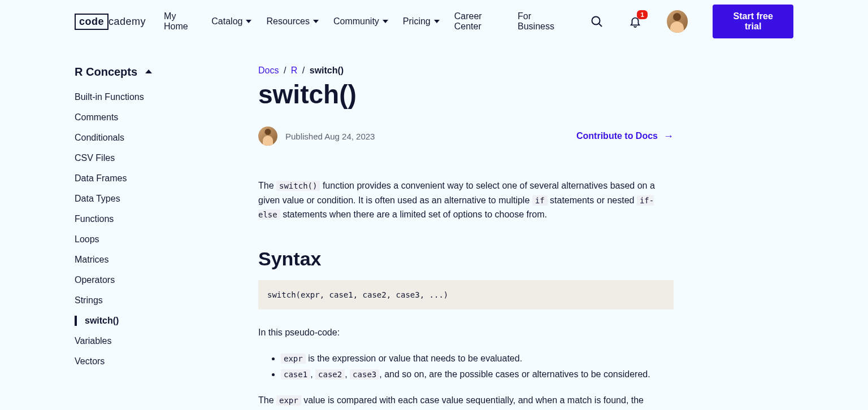 Image resolution: width=868 pixels, height=410 pixels. What do you see at coordinates (477, 374) in the screenshot?
I see `list-item: case1, case2, case3, and so on, are the …` at bounding box center [477, 374].